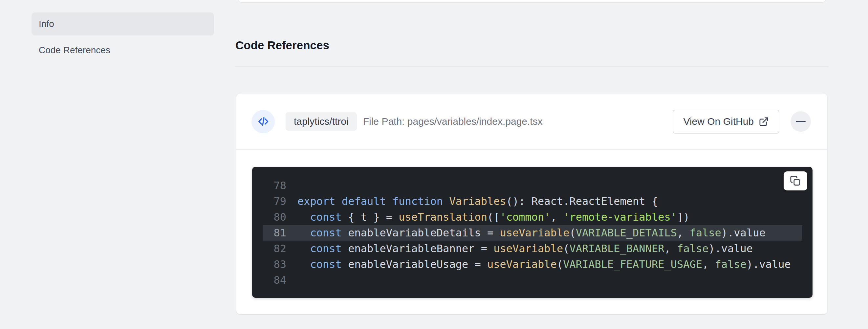  Describe the element at coordinates (453, 121) in the screenshot. I see `file-path-label: File Path: pages/variables/index.page.ts…` at that location.